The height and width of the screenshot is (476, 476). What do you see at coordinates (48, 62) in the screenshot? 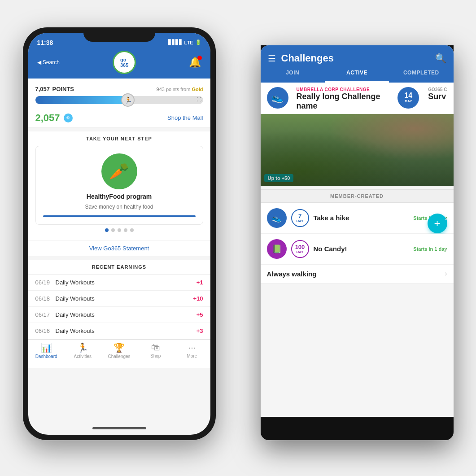
I see `back-button: ◀ Search` at bounding box center [48, 62].